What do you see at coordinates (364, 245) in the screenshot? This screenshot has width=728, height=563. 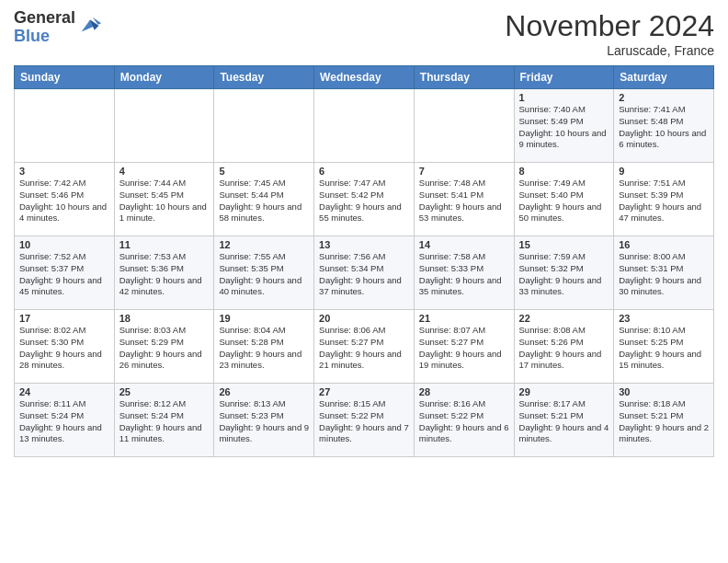 I see `day-number: 13` at bounding box center [364, 245].